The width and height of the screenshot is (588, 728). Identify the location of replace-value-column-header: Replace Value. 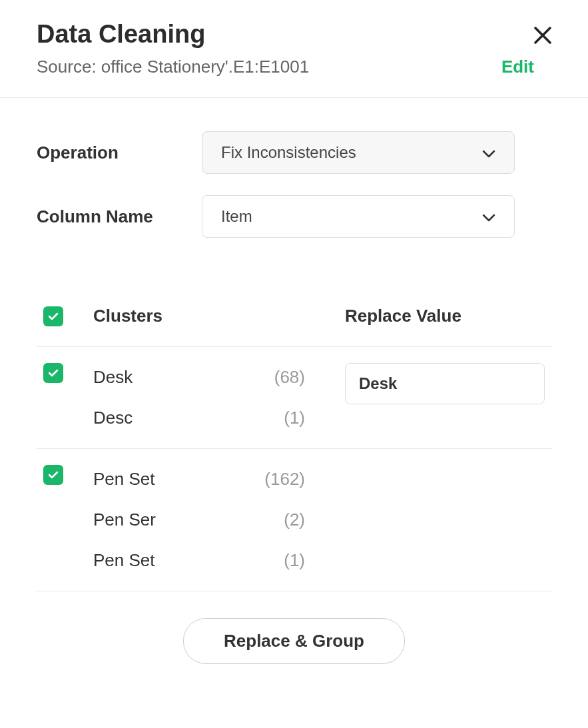
(445, 316).